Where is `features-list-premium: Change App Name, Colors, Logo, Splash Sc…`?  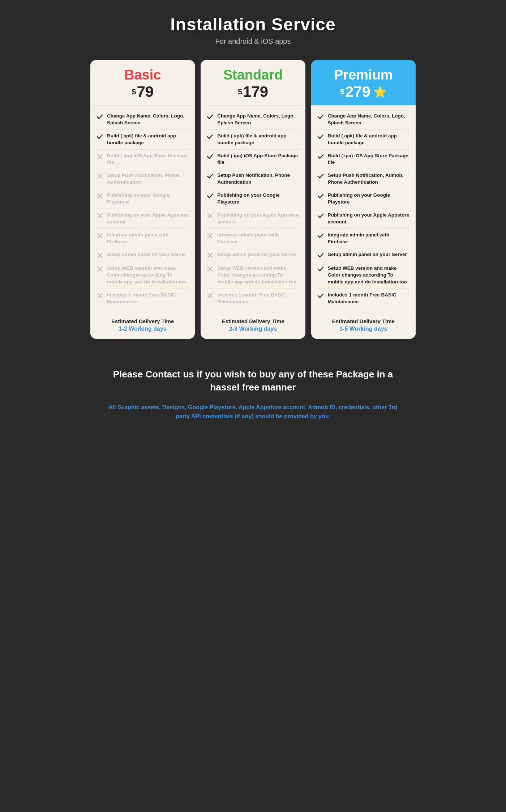 features-list-premium: Change App Name, Colors, Logo, Splash Sc… is located at coordinates (364, 209).